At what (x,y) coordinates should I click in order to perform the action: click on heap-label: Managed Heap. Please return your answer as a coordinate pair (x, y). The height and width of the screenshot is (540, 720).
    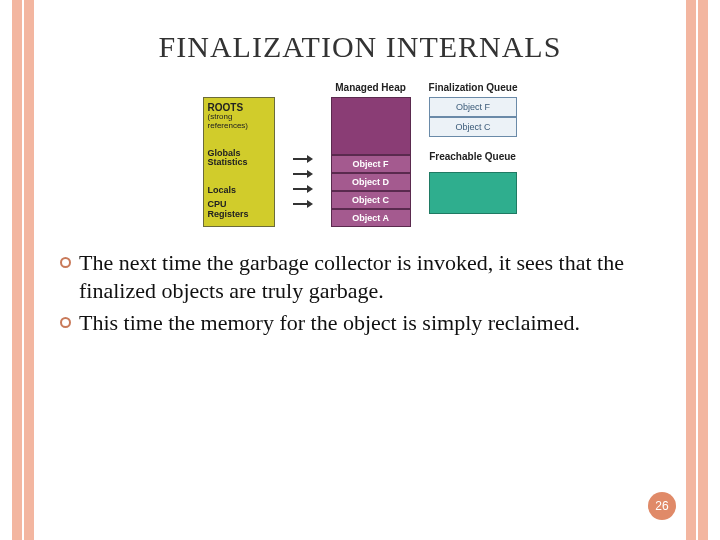
    Looking at the image, I should click on (370, 88).